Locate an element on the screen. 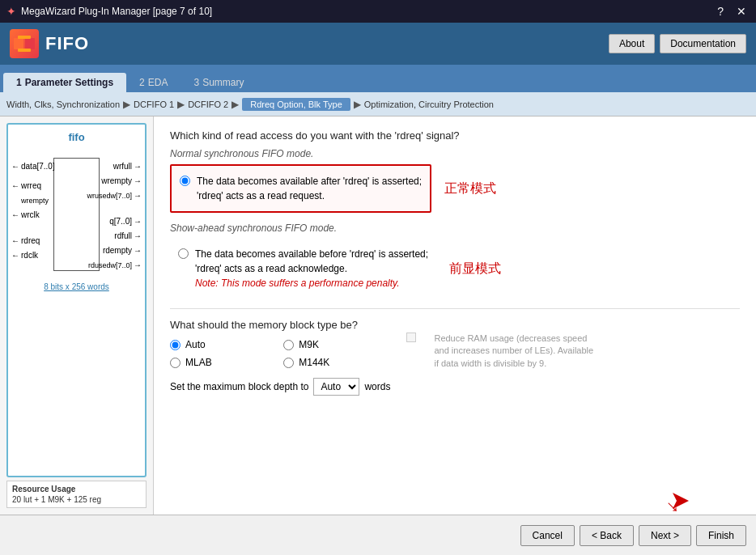 Image resolution: width=756 pixels, height=555 pixels. memory-mlab-option: MLAB is located at coordinates (223, 362).